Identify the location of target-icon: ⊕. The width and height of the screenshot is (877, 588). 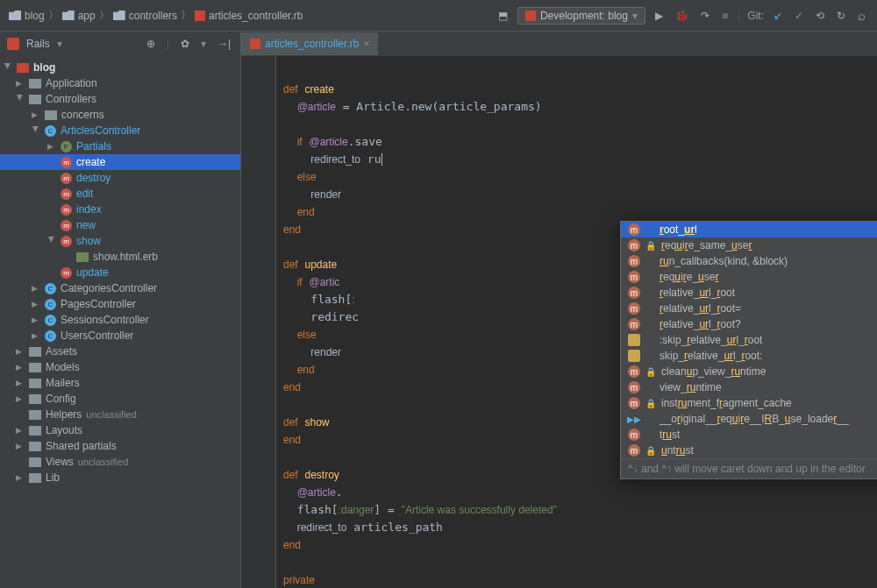
(151, 44).